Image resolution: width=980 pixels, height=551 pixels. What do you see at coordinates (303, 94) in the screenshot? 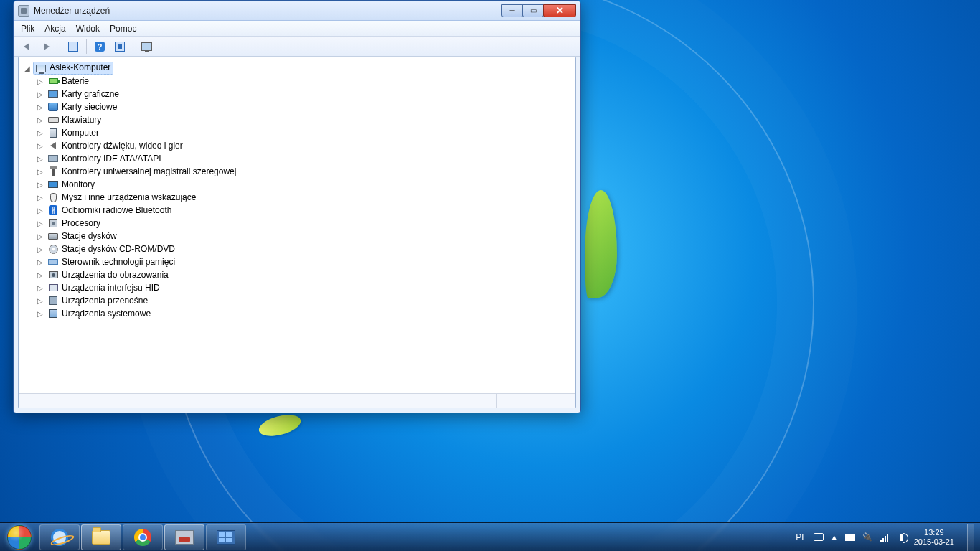
I see `tree-item: ▷Karty graficzne` at bounding box center [303, 94].